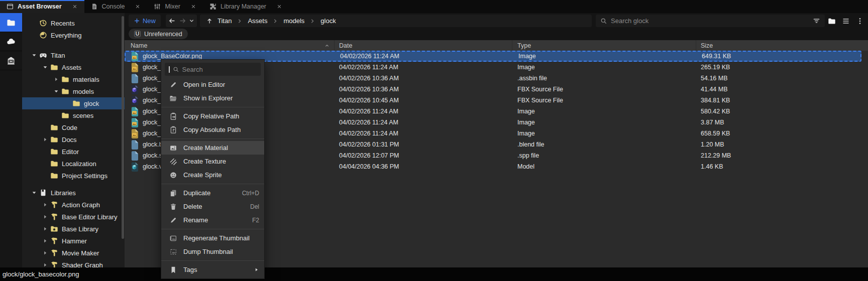 The image size is (868, 281). I want to click on breadcrumb-models: models, so click(294, 21).